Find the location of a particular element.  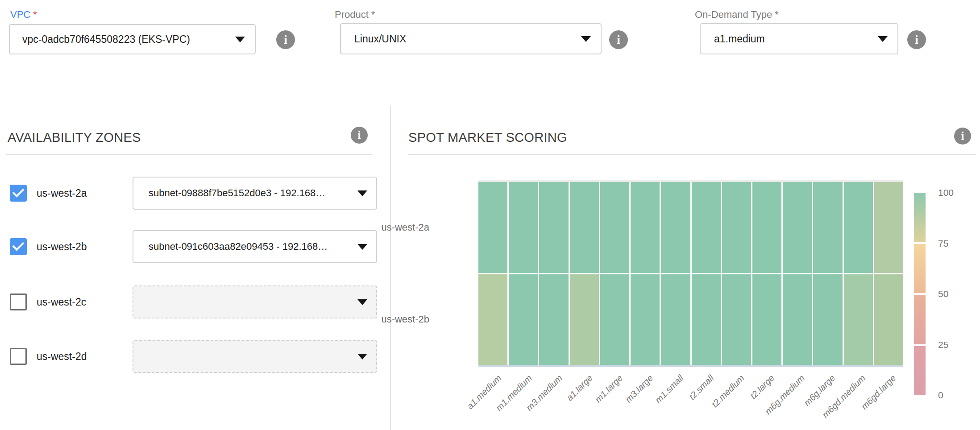

vpc-select-value: vpc-0adcb70f645508223 (EKS-VPC) is located at coordinates (125, 39).